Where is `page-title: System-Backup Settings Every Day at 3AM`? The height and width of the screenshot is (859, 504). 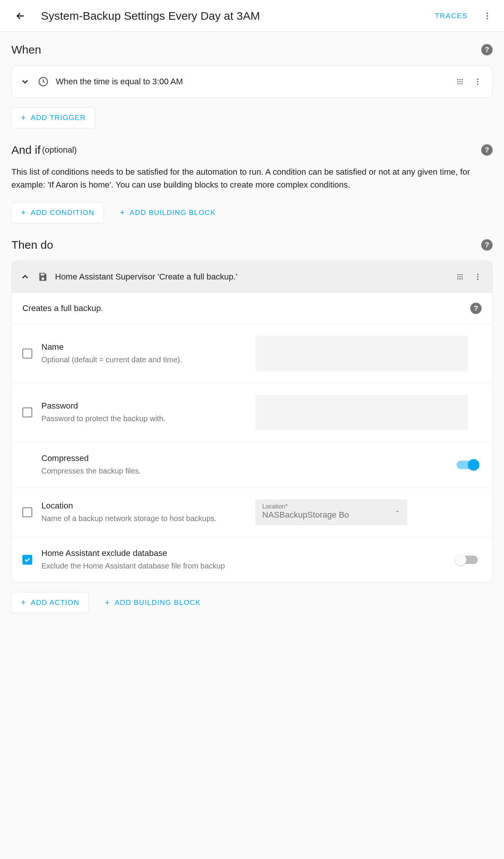 page-title: System-Backup Settings Every Day at 3AM is located at coordinates (238, 16).